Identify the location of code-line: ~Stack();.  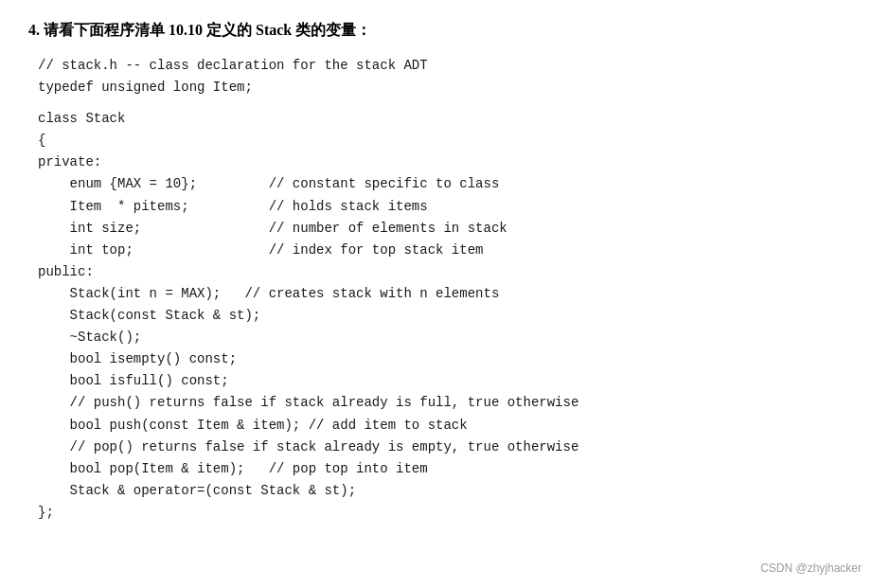
(450, 337).